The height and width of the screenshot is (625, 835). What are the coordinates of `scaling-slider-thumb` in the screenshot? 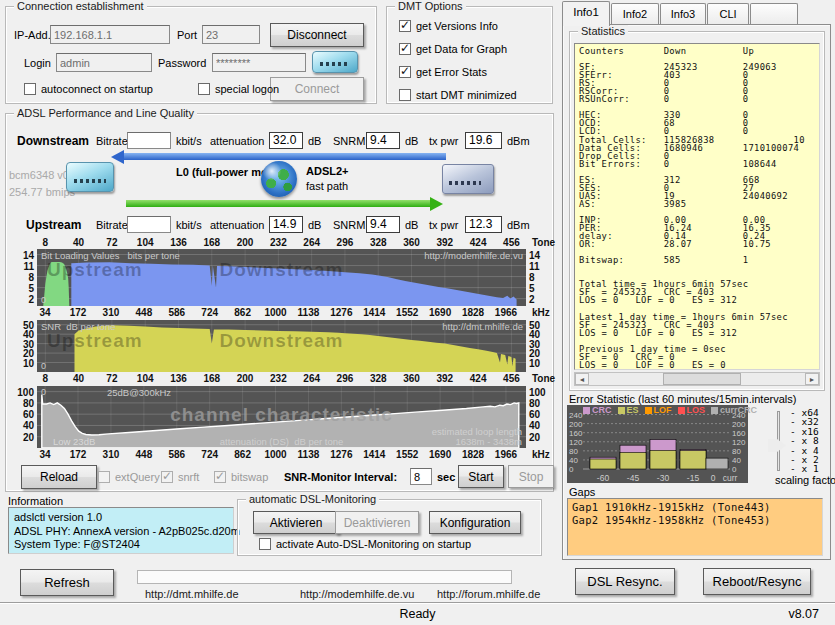 It's located at (777, 446).